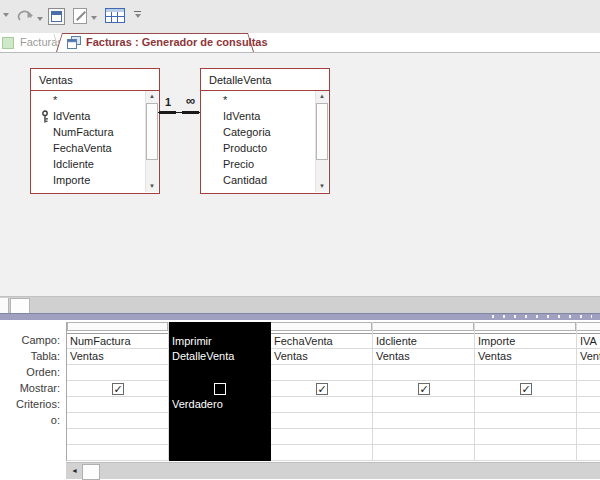  I want to click on qbe-column: ImprimirDetalleVentaVerdadero, so click(220, 392).